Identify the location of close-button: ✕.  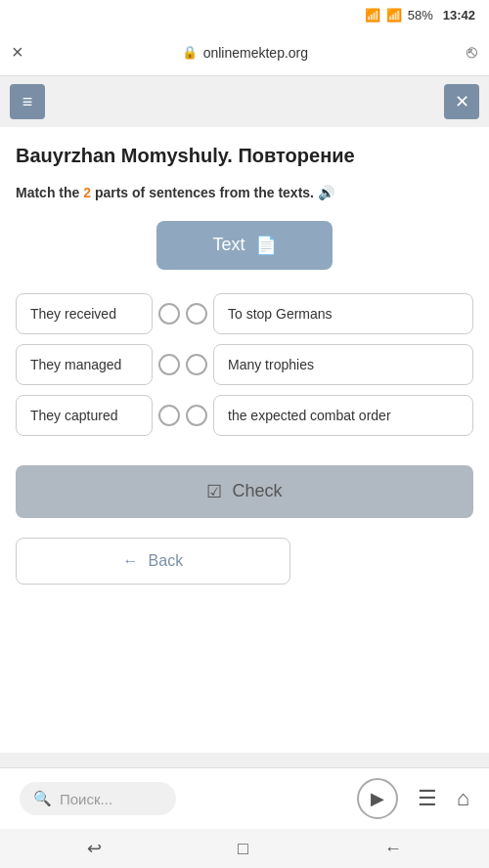
(462, 102).